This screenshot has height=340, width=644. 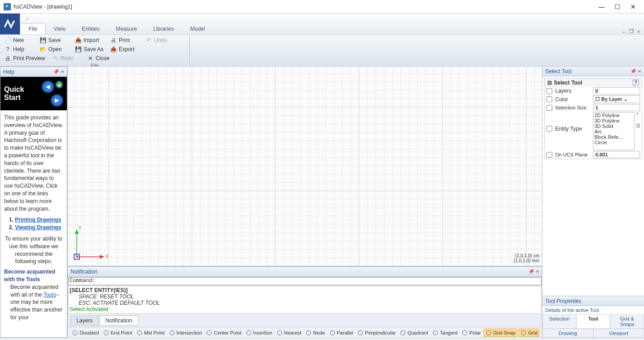 What do you see at coordinates (315, 333) in the screenshot?
I see `snap-node: Node` at bounding box center [315, 333].